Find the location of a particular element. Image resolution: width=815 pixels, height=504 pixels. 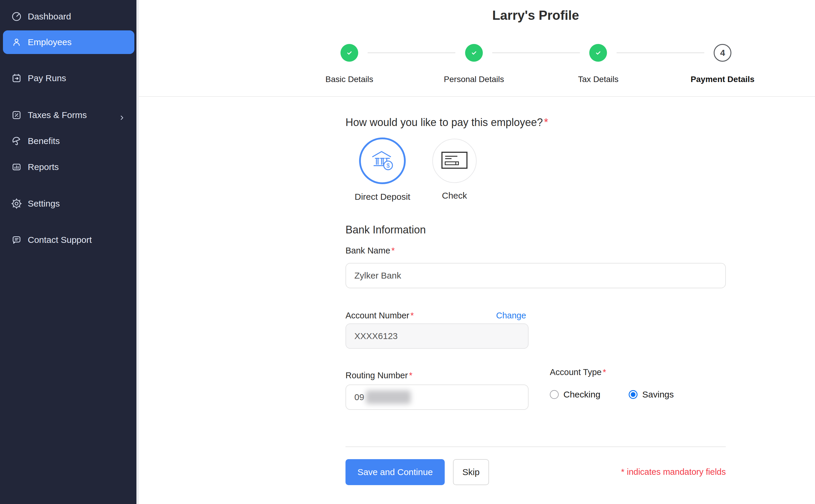

mandatory-fields-note: * indicates mandatory fields is located at coordinates (674, 472).